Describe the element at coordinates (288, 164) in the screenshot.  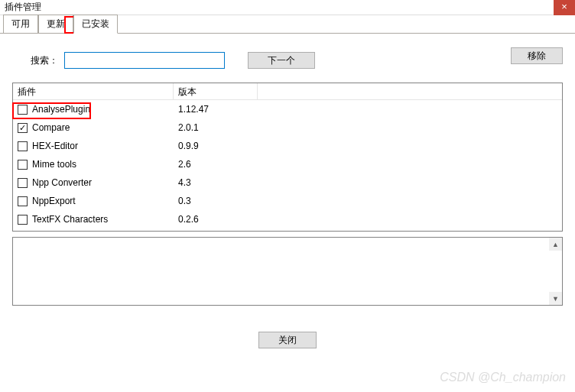
I see `table-row: Mime tools2.6` at that location.